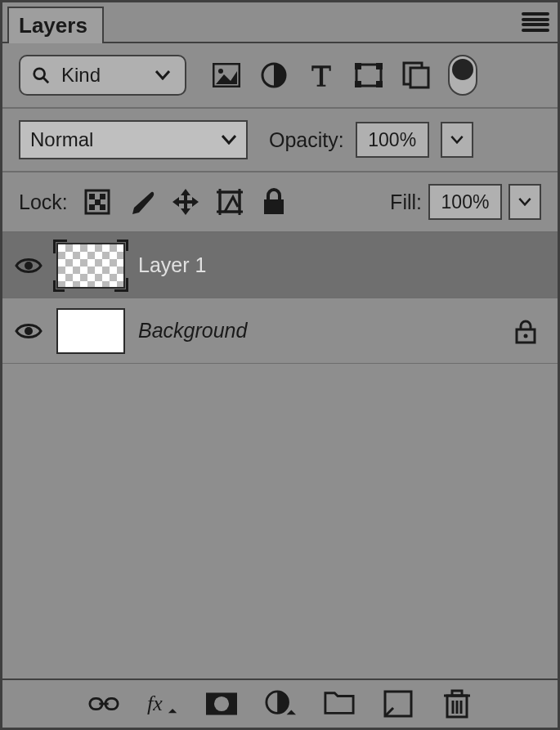  What do you see at coordinates (457, 140) in the screenshot?
I see `opacity-dropdown-button` at bounding box center [457, 140].